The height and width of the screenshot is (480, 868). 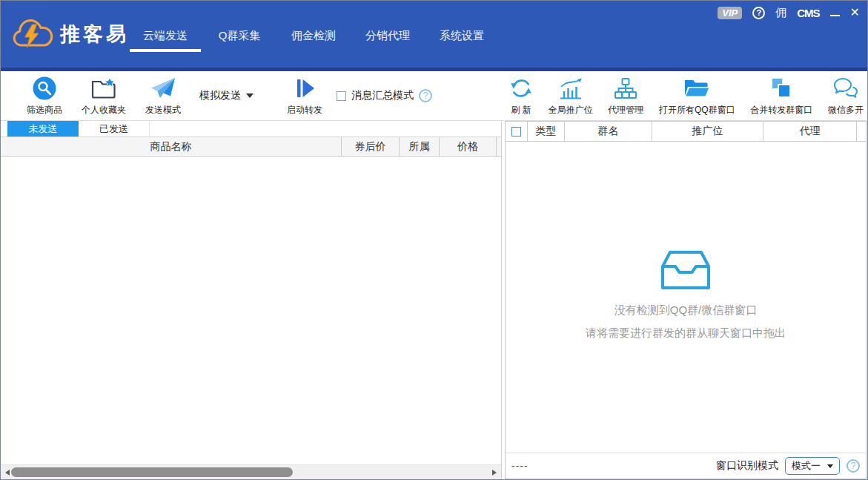 What do you see at coordinates (163, 110) in the screenshot?
I see `tool-label: 发送模式` at bounding box center [163, 110].